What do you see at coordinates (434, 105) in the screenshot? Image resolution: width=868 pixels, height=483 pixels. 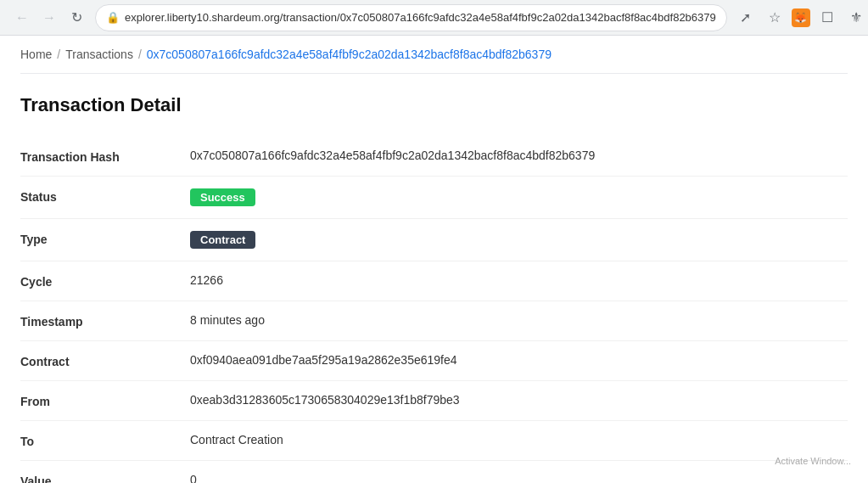 I see `page-title: Transaction Detail` at bounding box center [434, 105].